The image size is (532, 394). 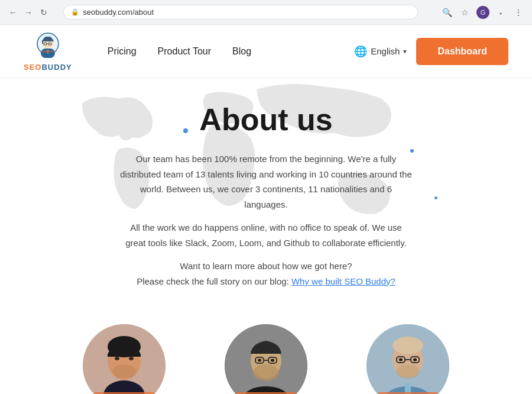 I want to click on nav-blog: Blog, so click(x=242, y=51).